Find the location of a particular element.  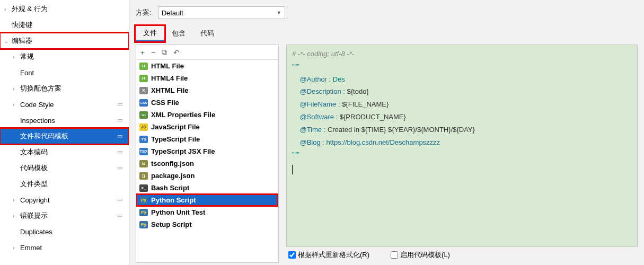

file-item: PyPython Script is located at coordinates (207, 200).